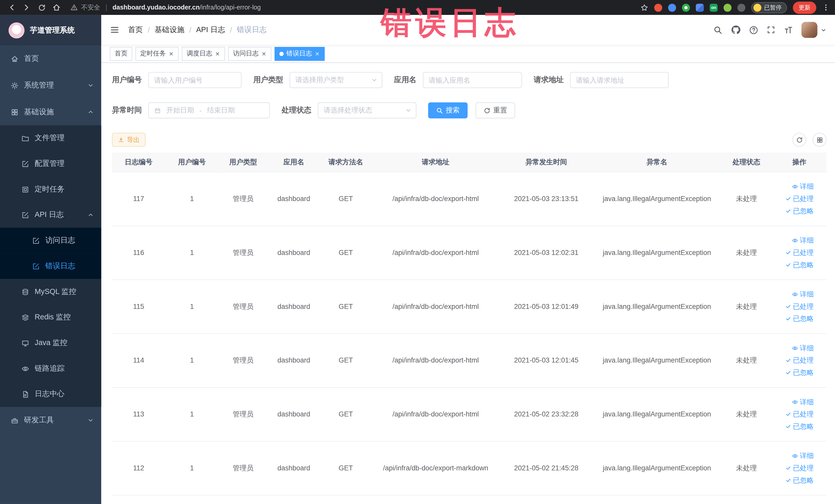 This screenshot has width=835, height=504. What do you see at coordinates (51, 59) in the screenshot?
I see `sidebar-item-home: 首页` at bounding box center [51, 59].